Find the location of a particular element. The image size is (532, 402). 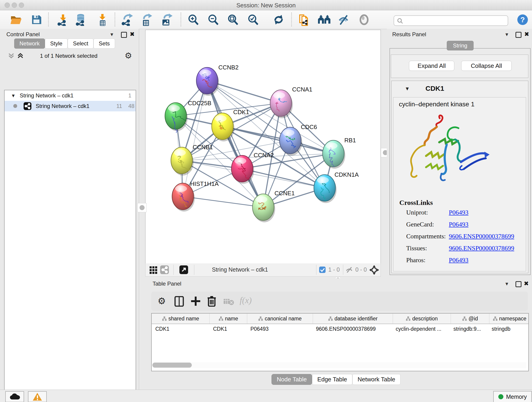

export-table-icon is located at coordinates (146, 20).